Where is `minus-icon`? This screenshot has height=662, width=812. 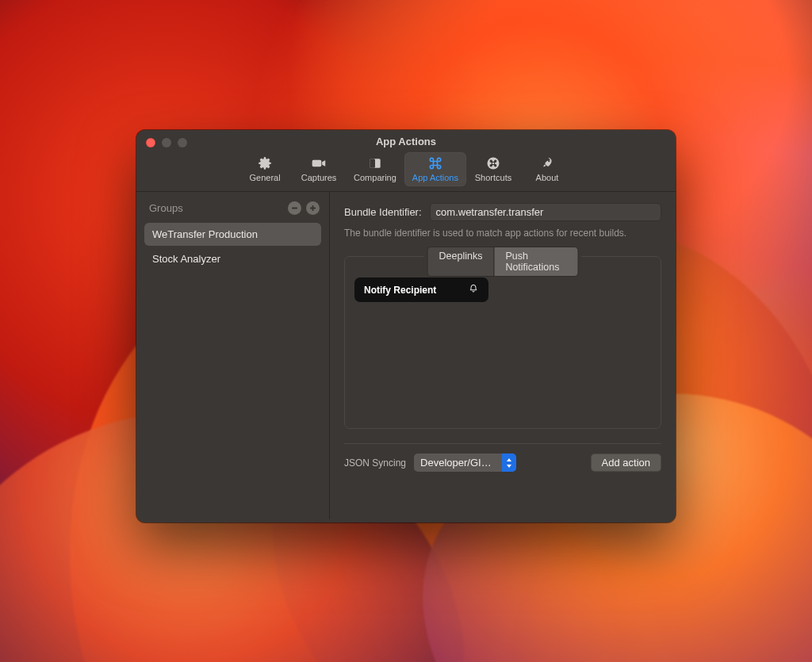
minus-icon is located at coordinates (295, 208).